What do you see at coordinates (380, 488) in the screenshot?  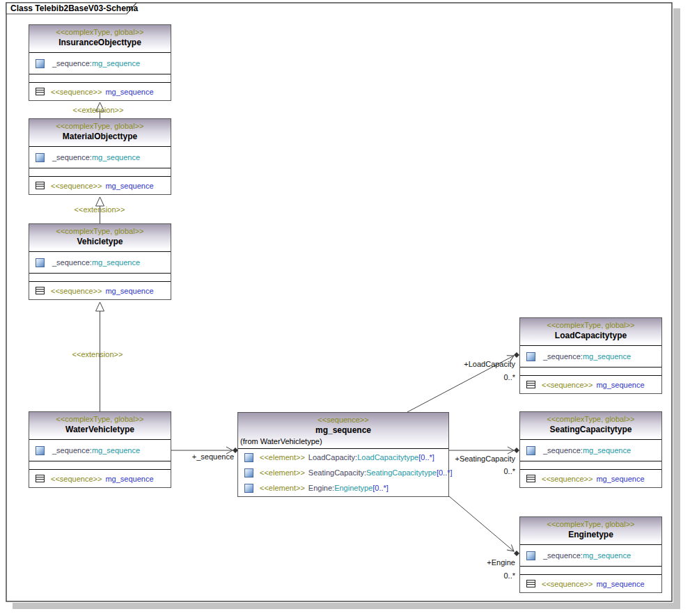 I see `element-multiplicity: [0..*]` at bounding box center [380, 488].